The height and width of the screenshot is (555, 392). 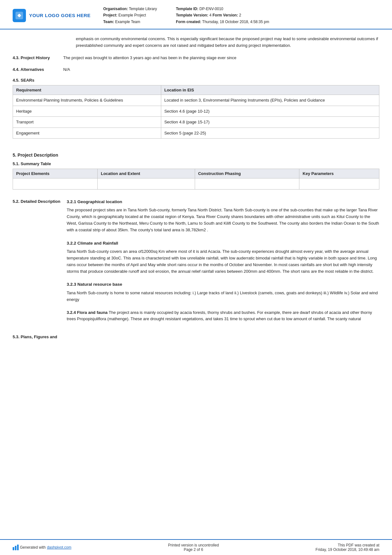 What do you see at coordinates (19, 16) in the screenshot?
I see `logo-icon` at bounding box center [19, 16].